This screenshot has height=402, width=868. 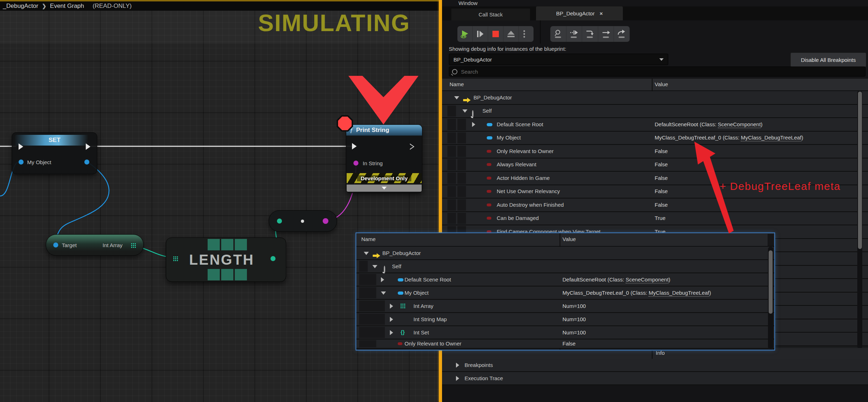 What do you see at coordinates (21, 162) in the screenshot?
I see `object-in-pin` at bounding box center [21, 162].